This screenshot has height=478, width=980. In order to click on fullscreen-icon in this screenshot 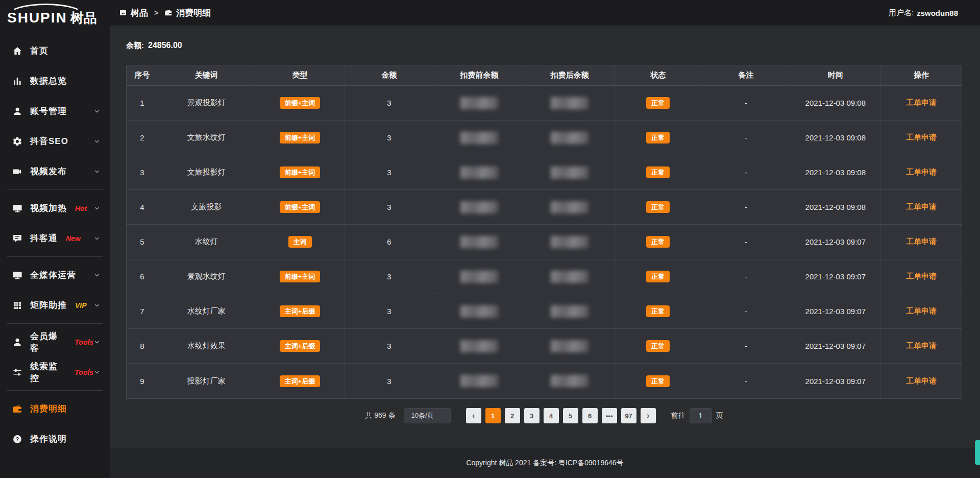, I will do `click(874, 13)`.